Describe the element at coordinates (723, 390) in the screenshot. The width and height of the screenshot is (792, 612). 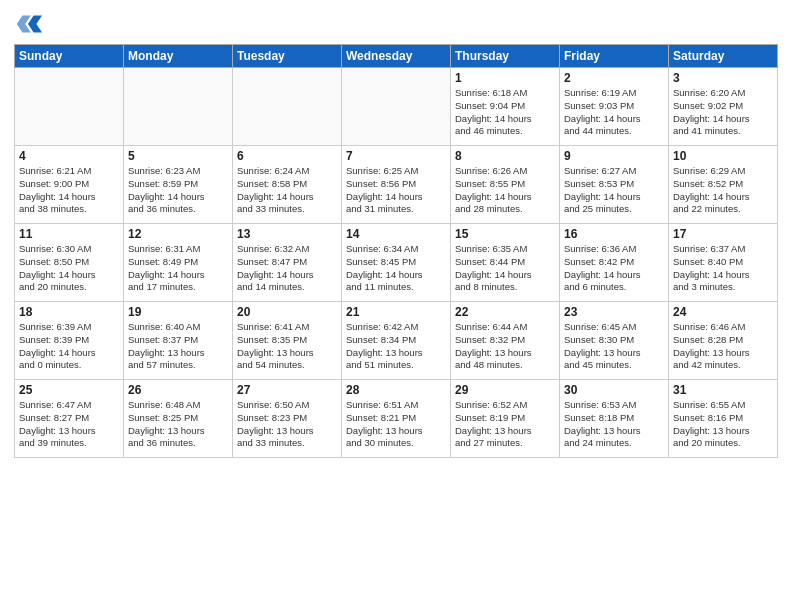
I see `day-number: 31` at that location.